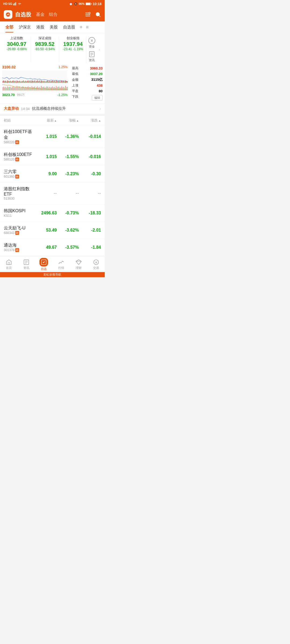 The image size is (290, 644). Describe the element at coordinates (21, 95) in the screenshot. I see `chart-volume: 991万` at that location.